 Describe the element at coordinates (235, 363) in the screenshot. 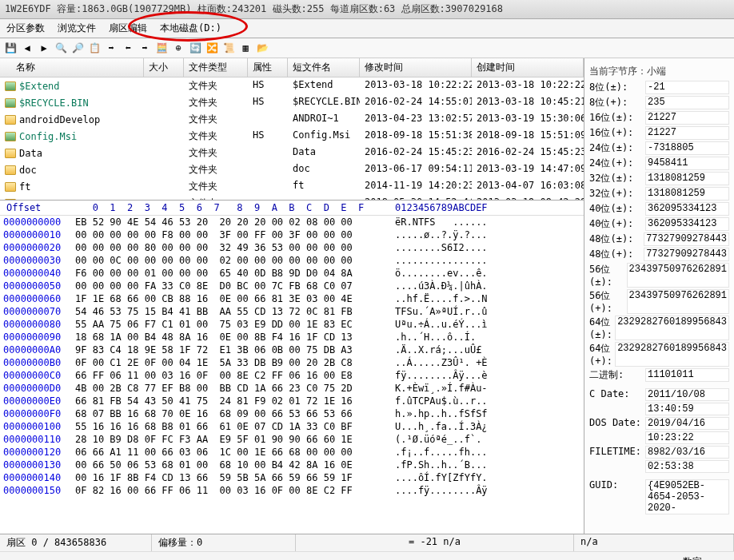

I see `hex-bytes: 0F 00 C1 2E 0F 00 04 1E 5A 33 DB B9 00 2…` at that location.